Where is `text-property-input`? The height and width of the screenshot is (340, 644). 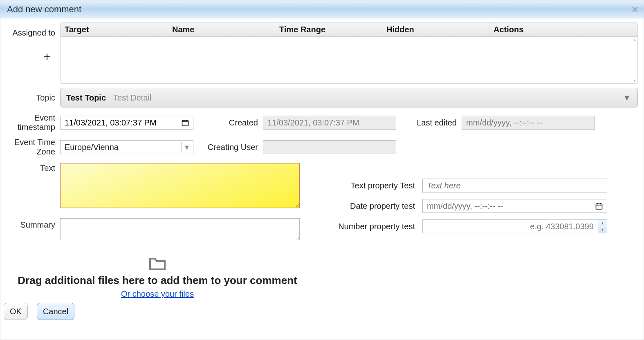
text-property-input is located at coordinates (515, 186).